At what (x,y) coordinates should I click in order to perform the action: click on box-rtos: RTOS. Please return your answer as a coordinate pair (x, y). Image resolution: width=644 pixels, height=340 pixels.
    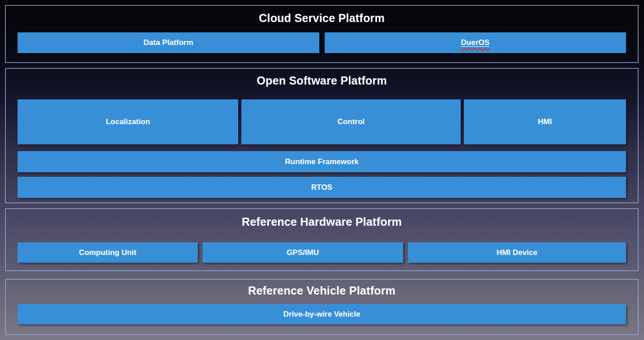
    Looking at the image, I should click on (322, 187).